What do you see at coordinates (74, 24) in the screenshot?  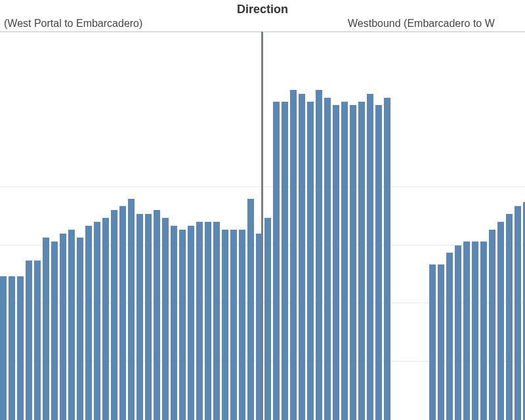 I see `panel-label-eastbound: (West Portal to Embarcadero)` at bounding box center [74, 24].